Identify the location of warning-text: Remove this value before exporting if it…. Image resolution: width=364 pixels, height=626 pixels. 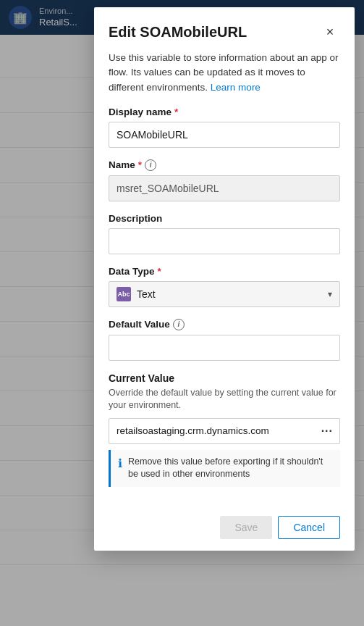
(230, 468).